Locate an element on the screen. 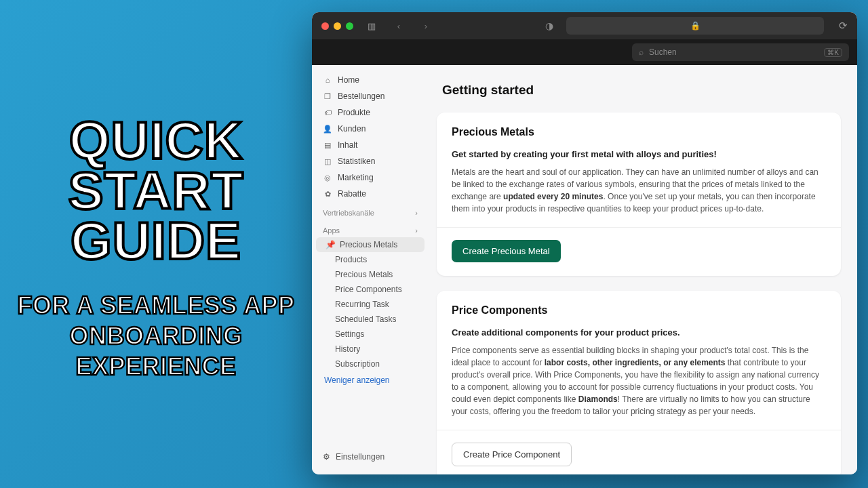  search-input: ⌕ Suchen ⌘K is located at coordinates (741, 52).